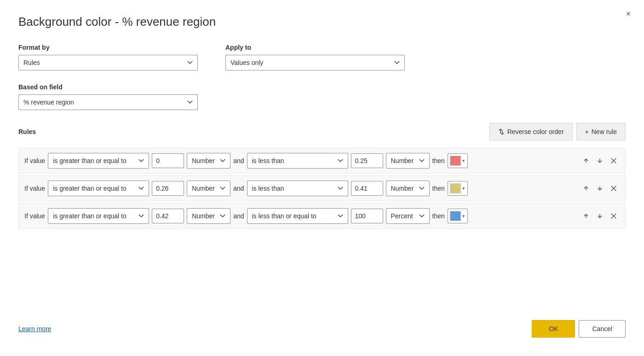 This screenshot has width=644, height=356. I want to click on close-button: ×, so click(628, 14).